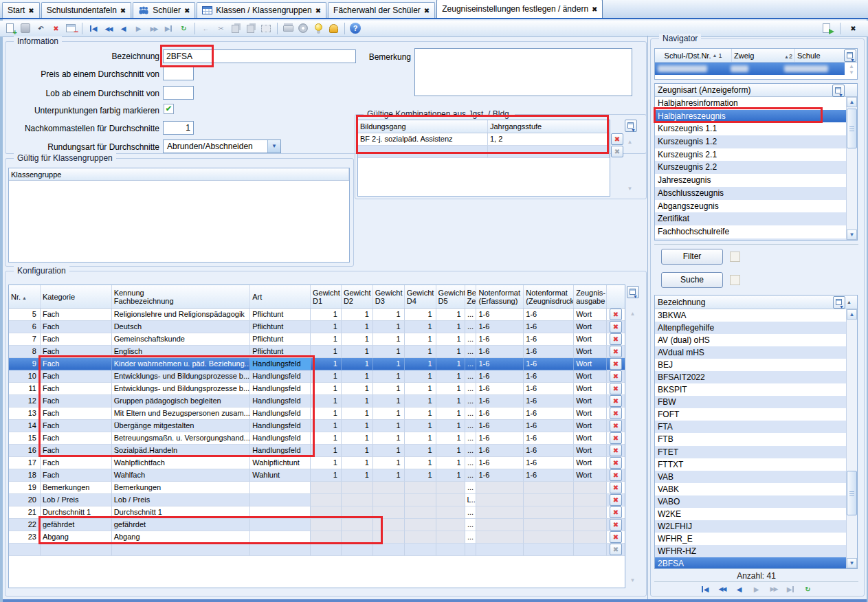 Image resolution: width=868 pixels, height=602 pixels. Describe the element at coordinates (647, 317) in the screenshot. I see `splitter` at that location.